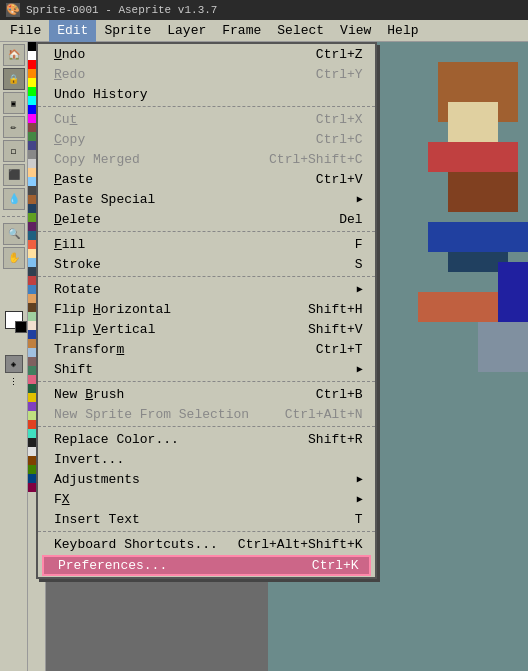 The height and width of the screenshot is (671, 528). What do you see at coordinates (14, 55) in the screenshot?
I see `tool-home: 🏠` at bounding box center [14, 55].